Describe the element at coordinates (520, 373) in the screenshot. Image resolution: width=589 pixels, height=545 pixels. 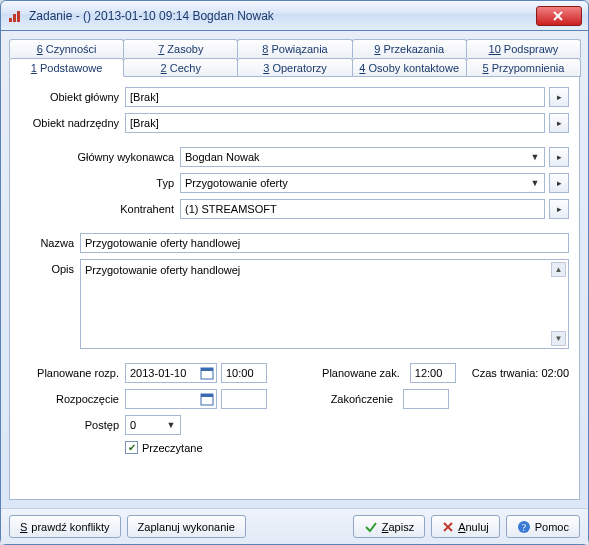
I see `label-czas-trwania: Czas trwania: 02:00` at that location.